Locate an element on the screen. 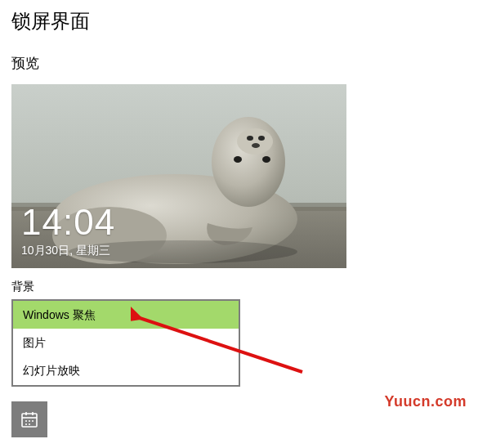 Image resolution: width=478 pixels, height=448 pixels. calendar-app-button is located at coordinates (29, 419).